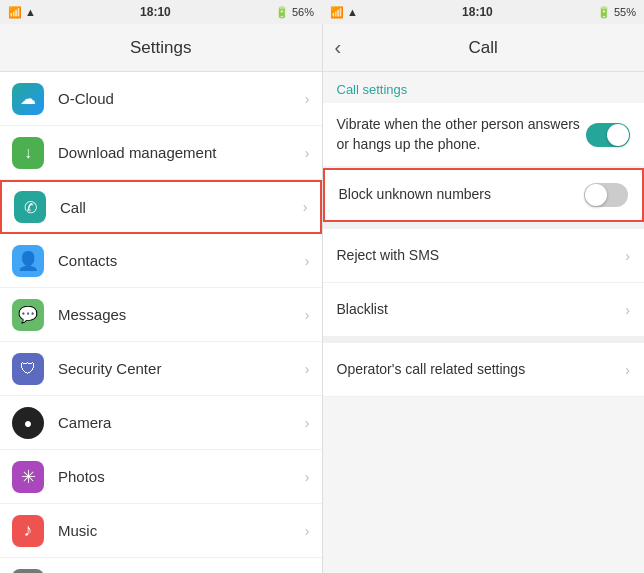 This screenshot has width=644, height=573. Describe the element at coordinates (628, 370) in the screenshot. I see `chevron-operator: ›` at that location.